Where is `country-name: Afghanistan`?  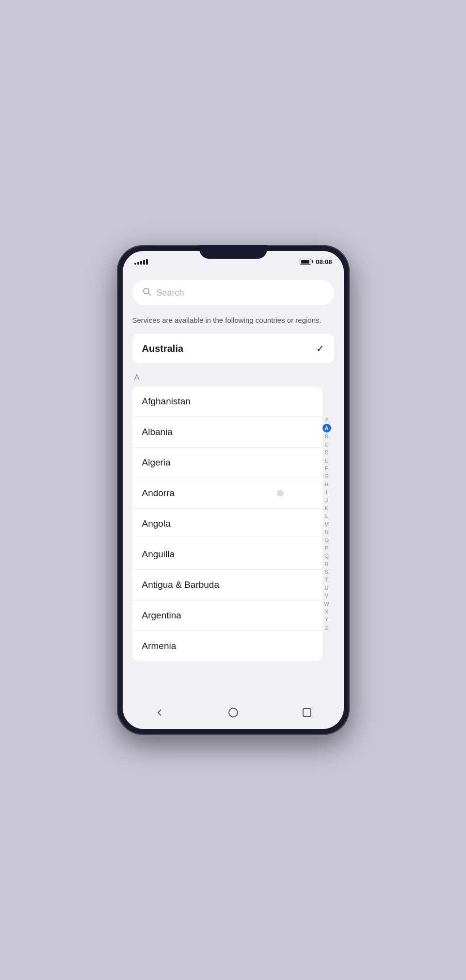 country-name: Afghanistan is located at coordinates (166, 401).